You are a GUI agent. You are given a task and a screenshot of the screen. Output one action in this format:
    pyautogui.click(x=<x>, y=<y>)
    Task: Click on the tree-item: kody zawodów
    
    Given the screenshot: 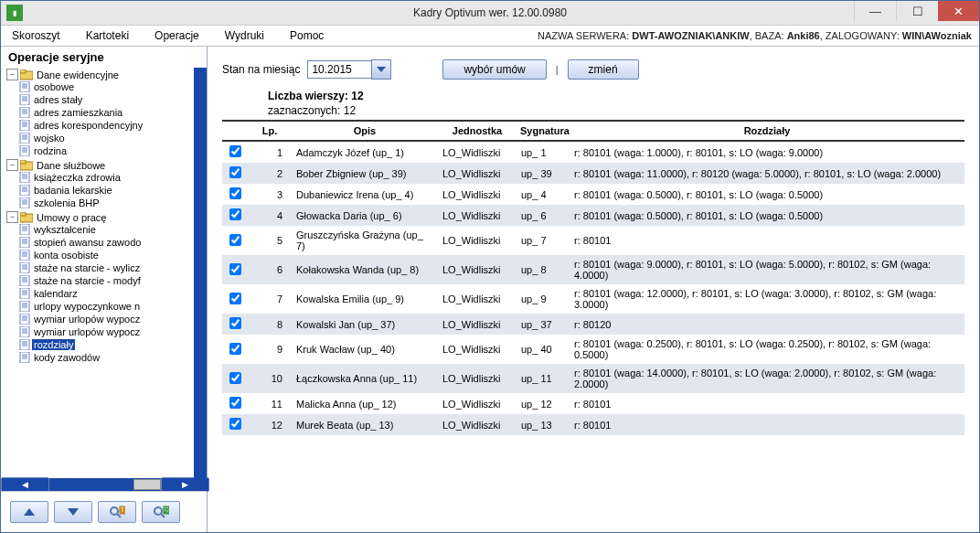 What is the action you would take?
    pyautogui.click(x=106, y=357)
    